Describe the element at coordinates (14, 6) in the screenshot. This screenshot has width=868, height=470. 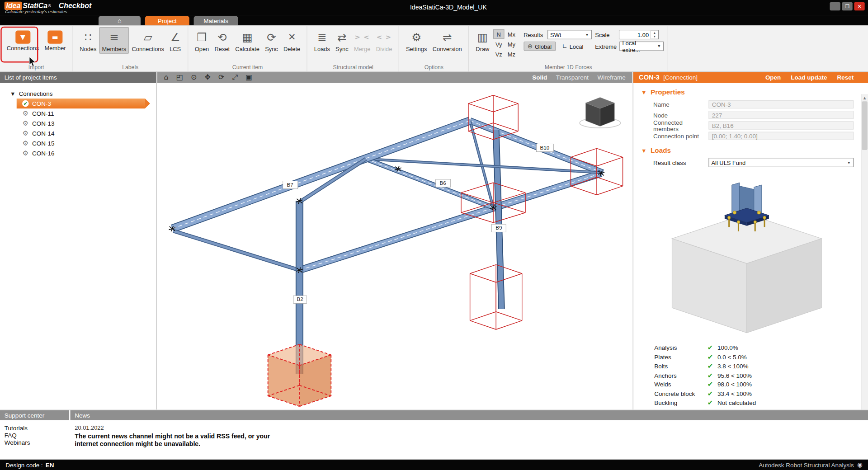
I see `logo-idea: Idea` at that location.